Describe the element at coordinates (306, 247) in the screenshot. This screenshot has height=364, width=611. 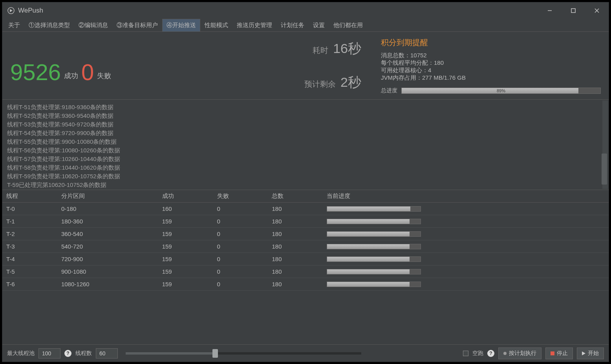
I see `table-row: T-3540-7201590180` at that location.